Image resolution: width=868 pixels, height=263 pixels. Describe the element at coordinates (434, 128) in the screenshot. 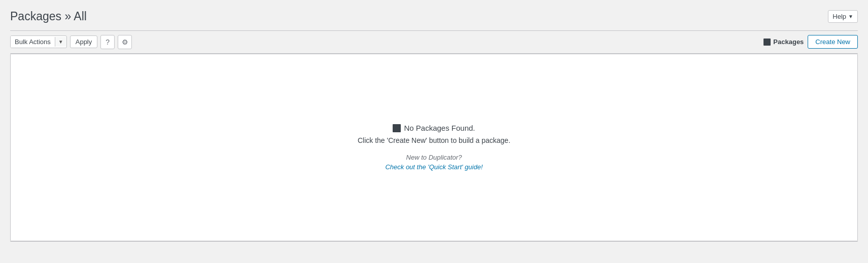

I see `empty-state-main: No Packages Found.` at that location.